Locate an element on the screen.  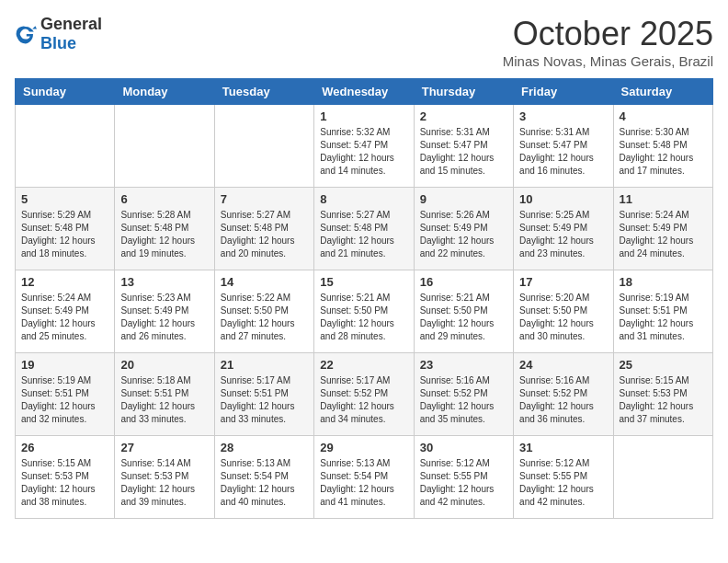
day-number: 12 is located at coordinates (64, 282).